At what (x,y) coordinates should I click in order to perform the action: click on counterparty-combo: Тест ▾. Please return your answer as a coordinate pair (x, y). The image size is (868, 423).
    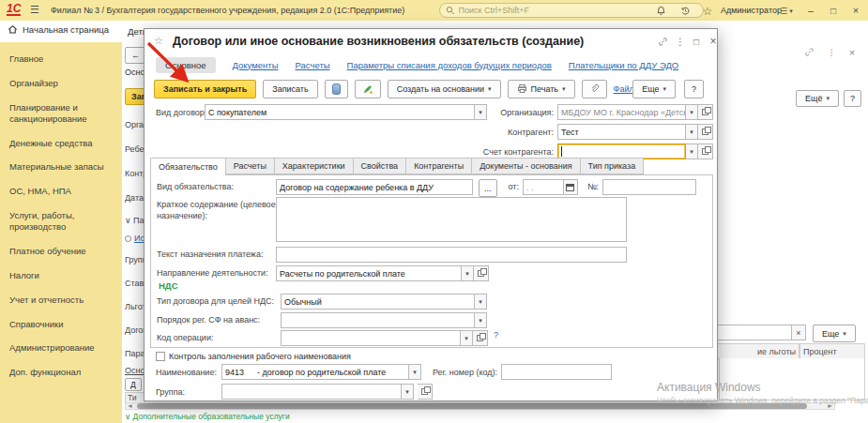
    Looking at the image, I should click on (635, 131).